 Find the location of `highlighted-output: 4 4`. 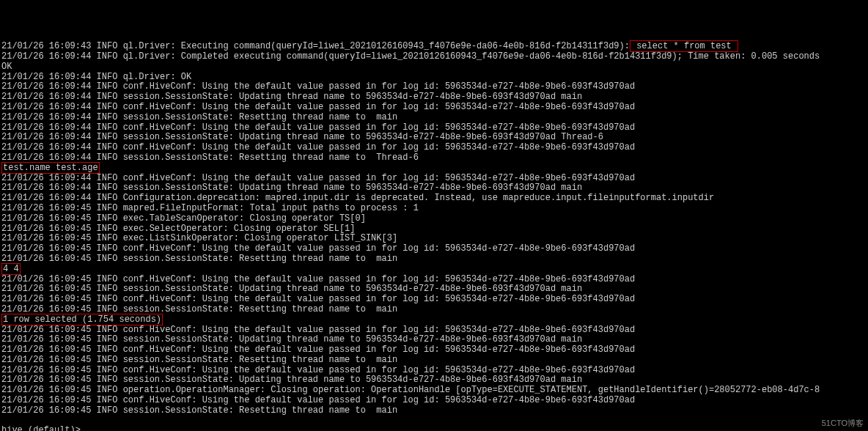

highlighted-output: 4 4 is located at coordinates (11, 269).